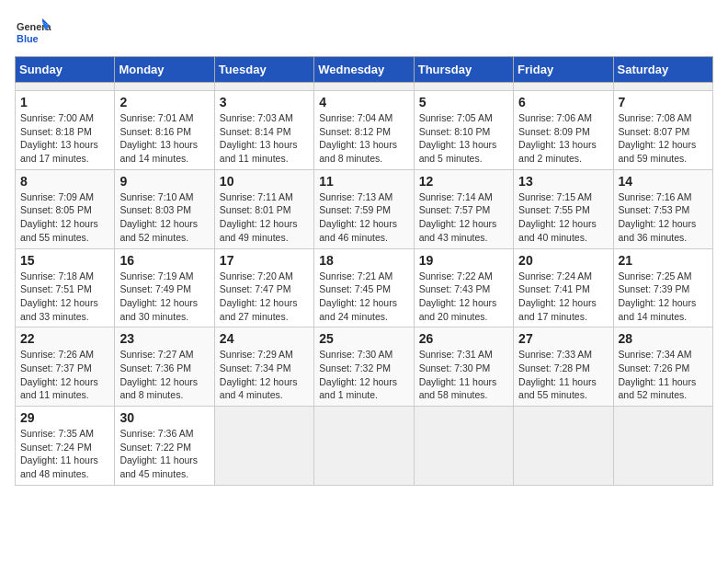 Image resolution: width=728 pixels, height=563 pixels. Describe the element at coordinates (364, 339) in the screenshot. I see `day-number: 25` at that location.